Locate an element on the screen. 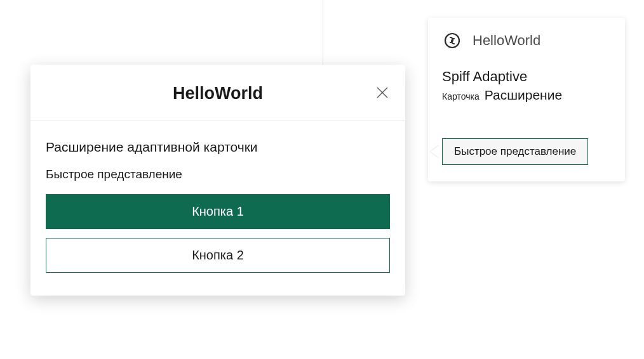 Image resolution: width=644 pixels, height=359 pixels. card-line1: Spiff Adaptive is located at coordinates (527, 77).